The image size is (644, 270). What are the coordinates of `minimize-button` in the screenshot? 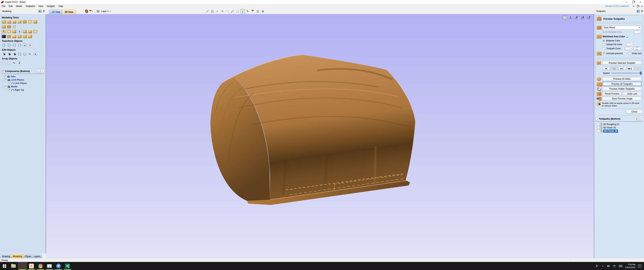 It's located at (626, 2).